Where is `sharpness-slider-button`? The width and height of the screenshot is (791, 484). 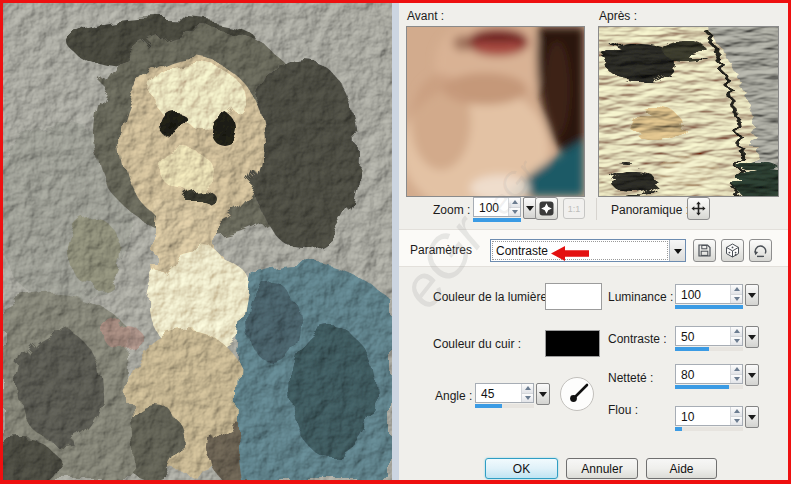
sharpness-slider-button is located at coordinates (752, 375).